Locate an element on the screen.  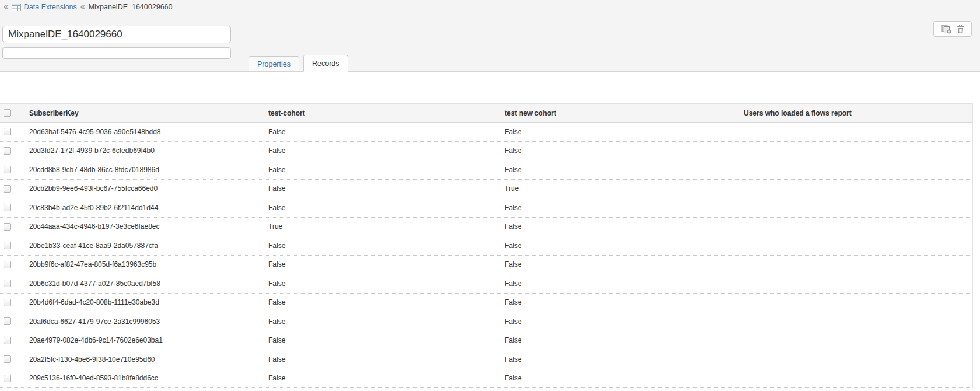
tab-records: Records is located at coordinates (326, 63).